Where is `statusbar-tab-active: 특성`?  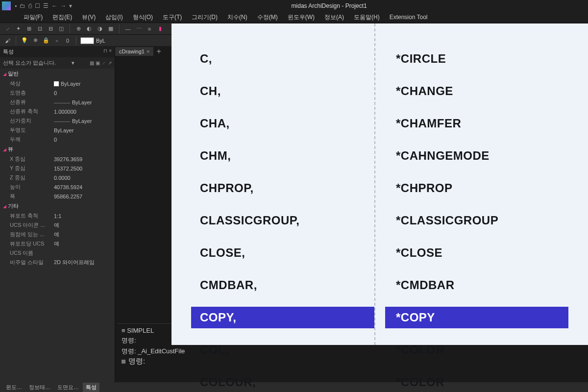
statusbar-tab-active: 특성 is located at coordinates (91, 387).